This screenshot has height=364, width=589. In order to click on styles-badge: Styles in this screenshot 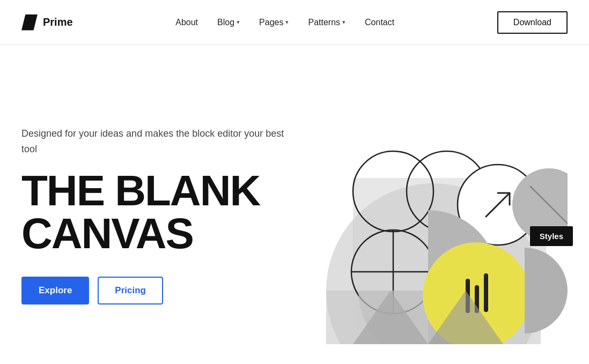, I will do `click(551, 236)`.